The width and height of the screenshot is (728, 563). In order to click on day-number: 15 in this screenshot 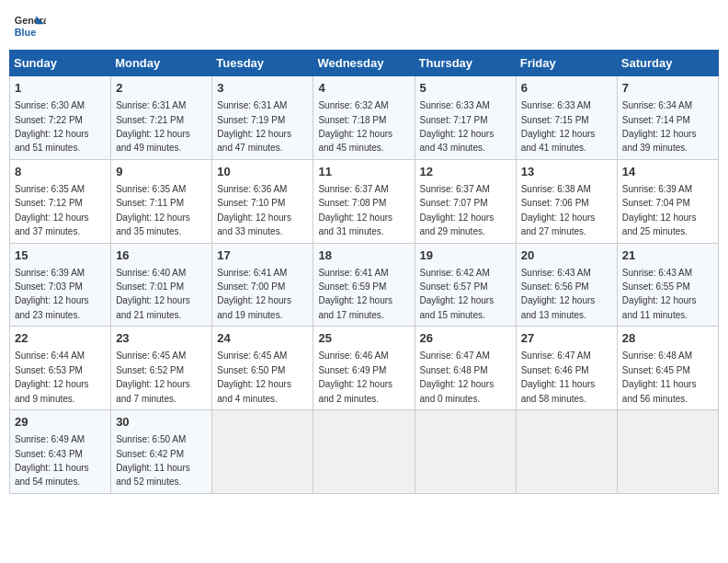, I will do `click(61, 256)`.